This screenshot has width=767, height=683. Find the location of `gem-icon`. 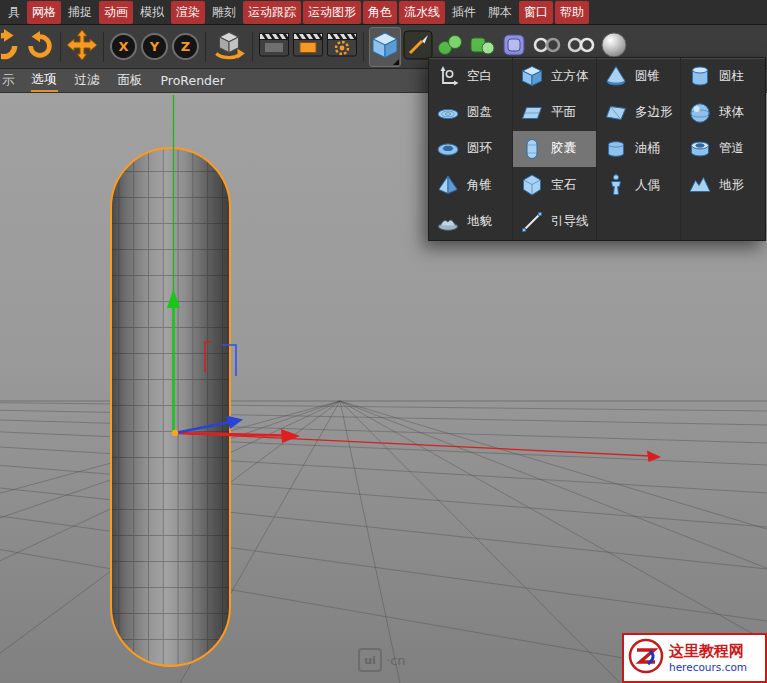

gem-icon is located at coordinates (532, 185).